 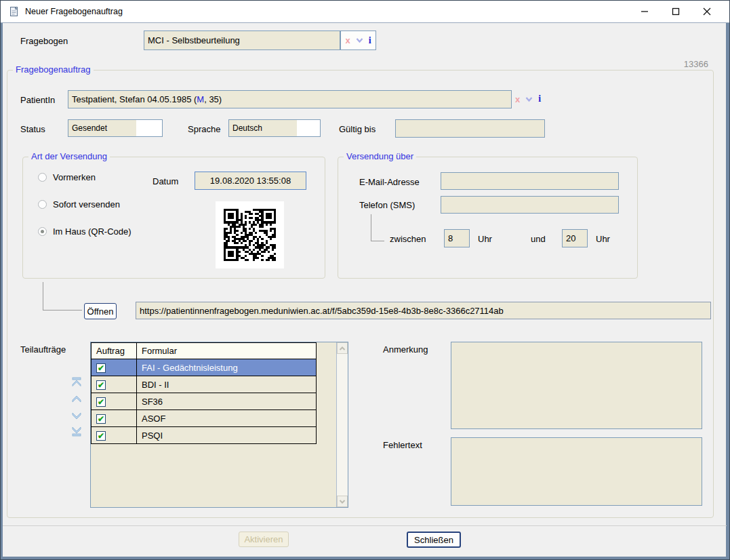 What do you see at coordinates (488, 218) in the screenshot?
I see `versendung-ueber-group: Versendung über E-Mail-Adresse Telefon (…` at bounding box center [488, 218].